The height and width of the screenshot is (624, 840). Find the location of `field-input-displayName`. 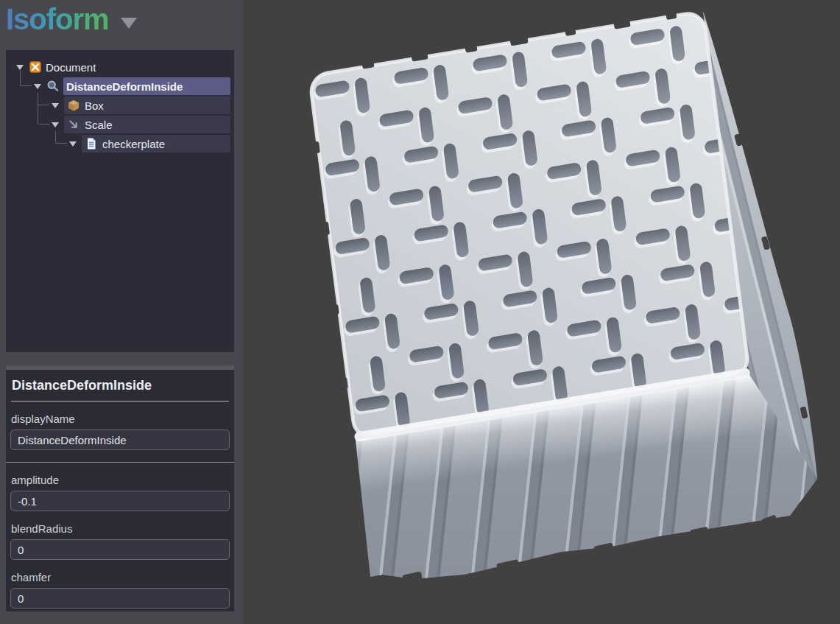

field-input-displayName is located at coordinates (120, 440).